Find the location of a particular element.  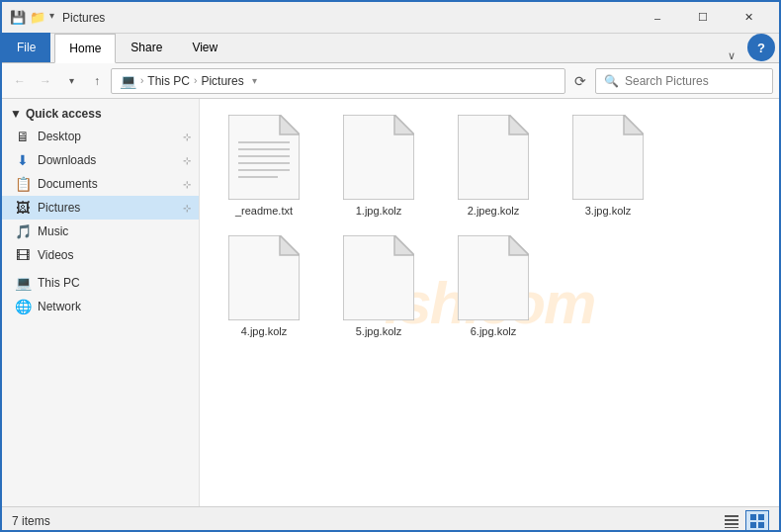

refresh-button: ⟳ is located at coordinates (580, 81).